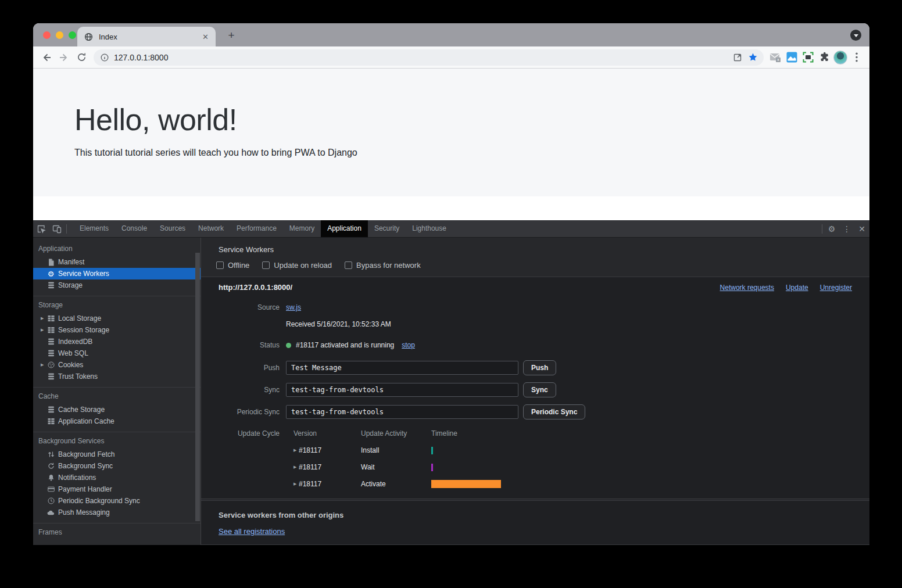  I want to click on update-cycle-label: Update Cycle, so click(249, 433).